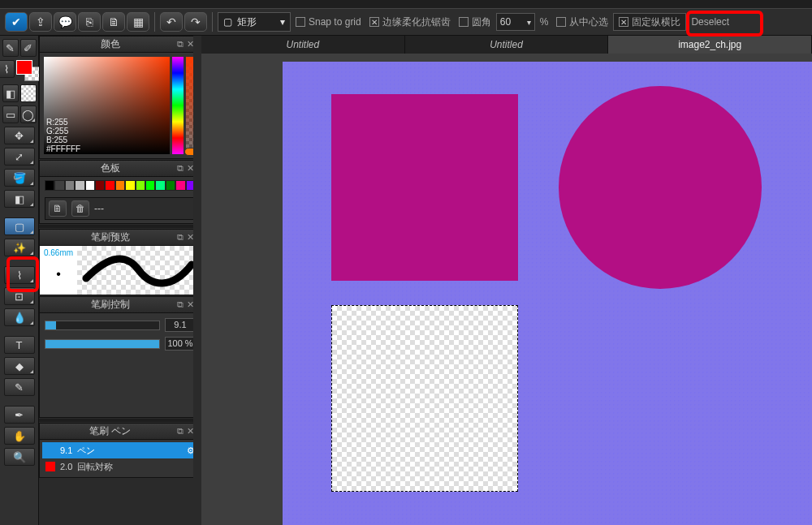 The width and height of the screenshot is (812, 525). I want to click on eraser-tool: ◧, so click(11, 93).